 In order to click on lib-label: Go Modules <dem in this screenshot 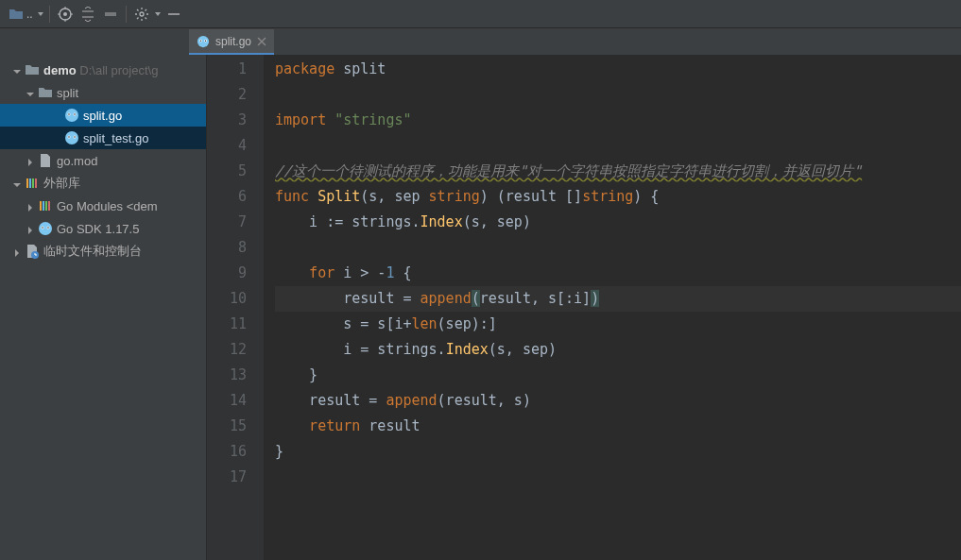, I will do `click(108, 206)`.